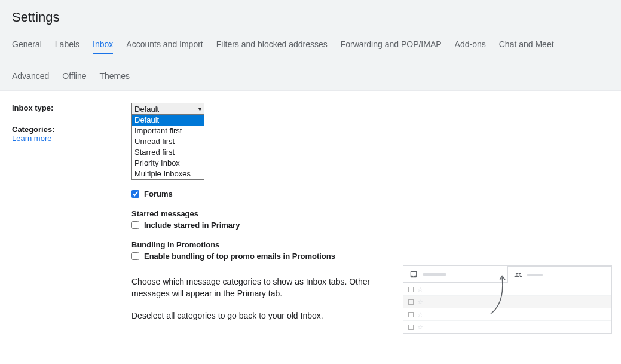 The image size is (621, 364). Describe the element at coordinates (559, 274) in the screenshot. I see `preview-tab-social` at that location.